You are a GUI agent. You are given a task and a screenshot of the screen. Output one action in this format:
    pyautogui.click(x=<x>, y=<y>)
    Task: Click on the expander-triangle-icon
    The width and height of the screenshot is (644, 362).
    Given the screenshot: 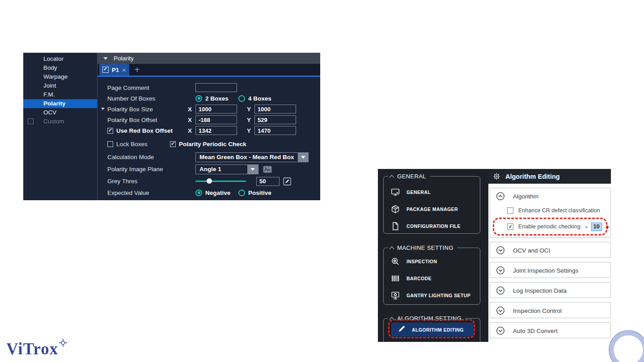 What is the action you would take?
    pyautogui.click(x=103, y=109)
    